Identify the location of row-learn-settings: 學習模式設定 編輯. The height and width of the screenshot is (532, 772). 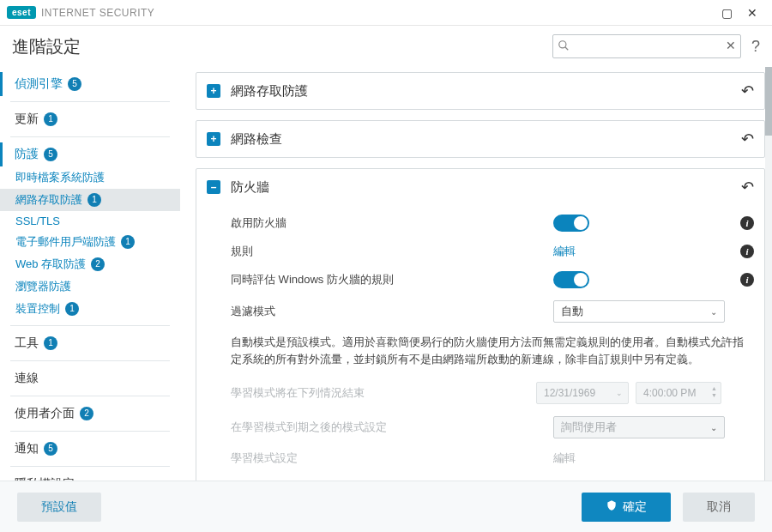
(480, 458).